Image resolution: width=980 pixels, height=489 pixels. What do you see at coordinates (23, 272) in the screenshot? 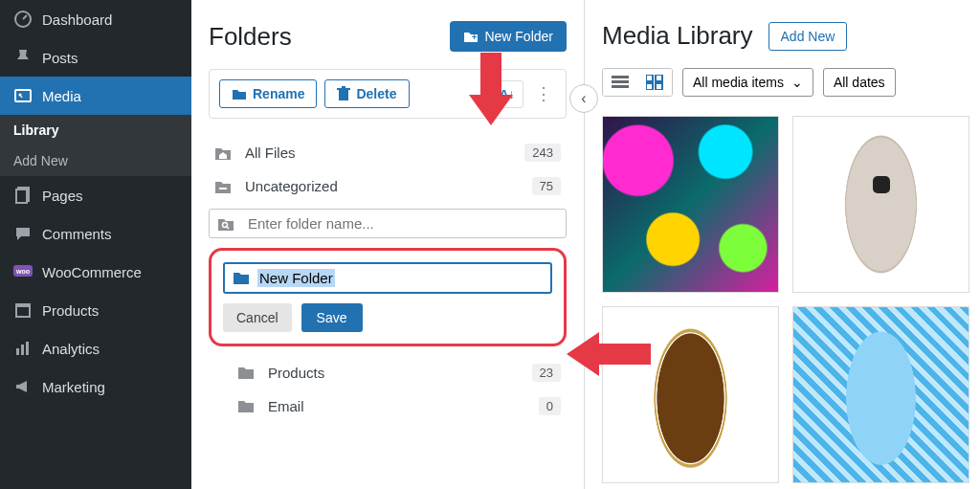
I see `woo-icon: woo` at bounding box center [23, 272].